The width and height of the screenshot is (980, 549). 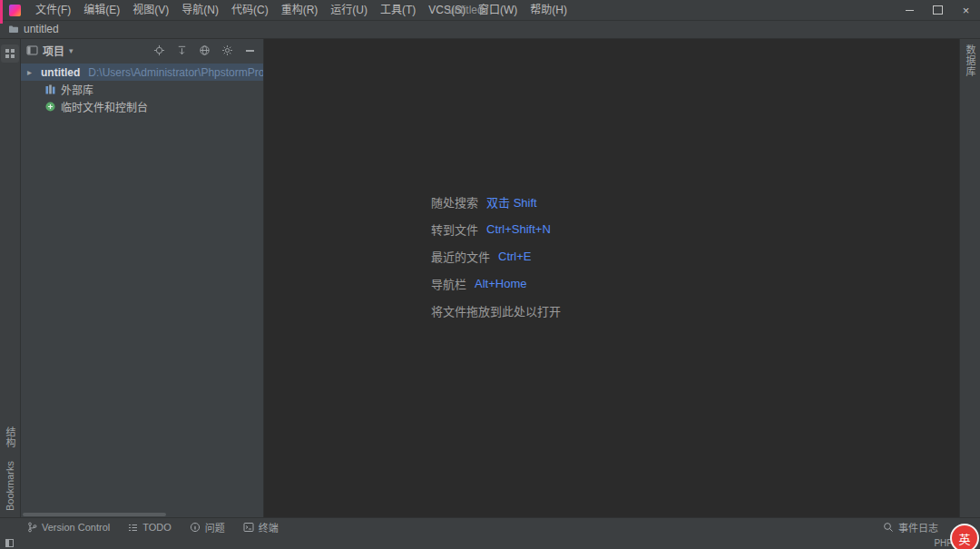 What do you see at coordinates (157, 527) in the screenshot?
I see `todo-label: TODO` at bounding box center [157, 527].